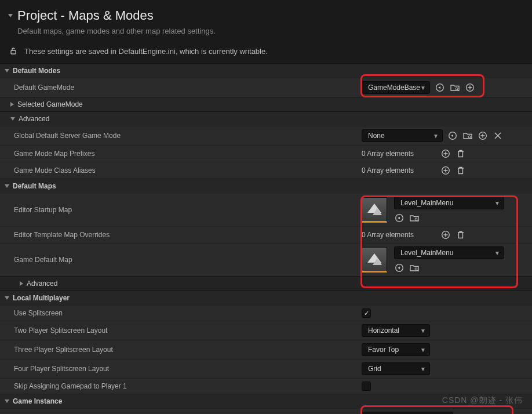  What do you see at coordinates (13, 51) in the screenshot?
I see `unlock-icon` at bounding box center [13, 51].